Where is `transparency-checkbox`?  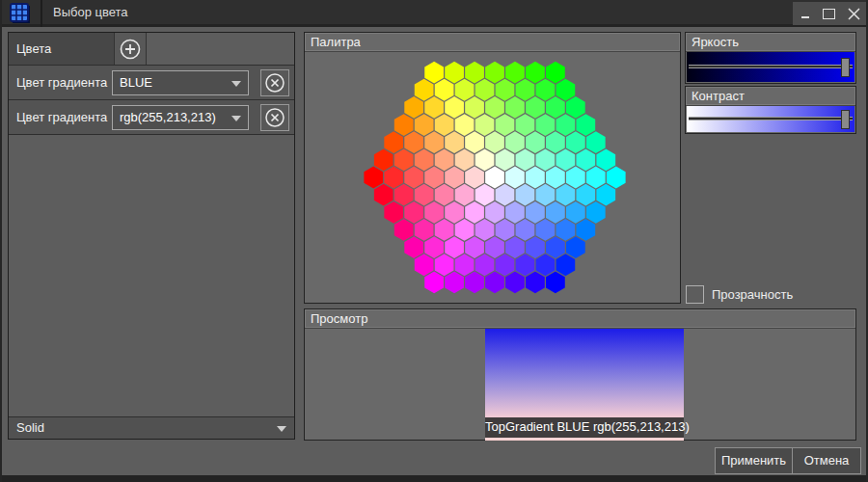 transparency-checkbox is located at coordinates (694, 295).